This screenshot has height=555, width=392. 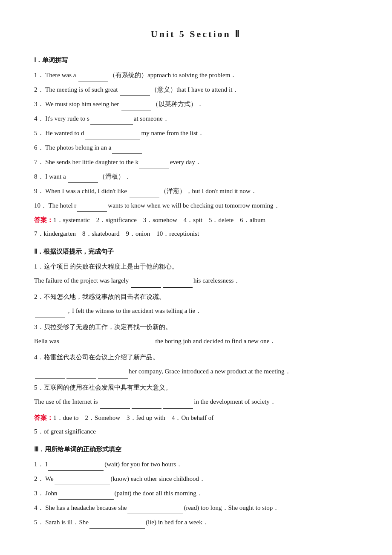 I want to click on q3-1-num: 1．, so click(x=39, y=464).